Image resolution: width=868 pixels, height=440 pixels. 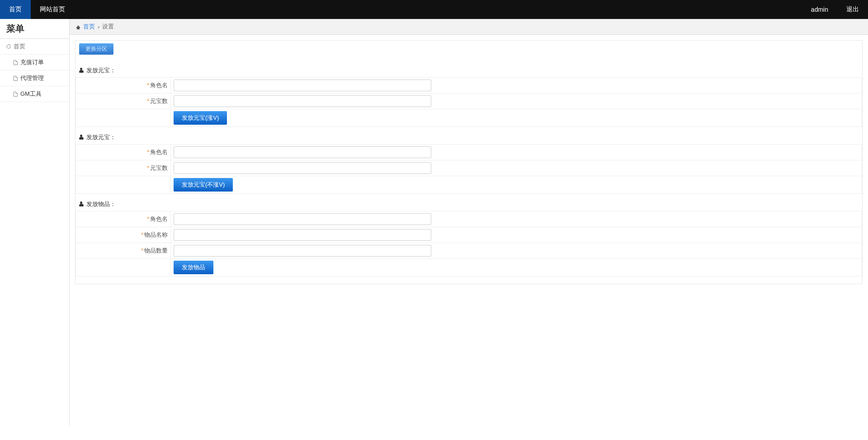 What do you see at coordinates (200, 118) in the screenshot?
I see `grant-gold-v-button: 发放元宝(涨V)` at bounding box center [200, 118].